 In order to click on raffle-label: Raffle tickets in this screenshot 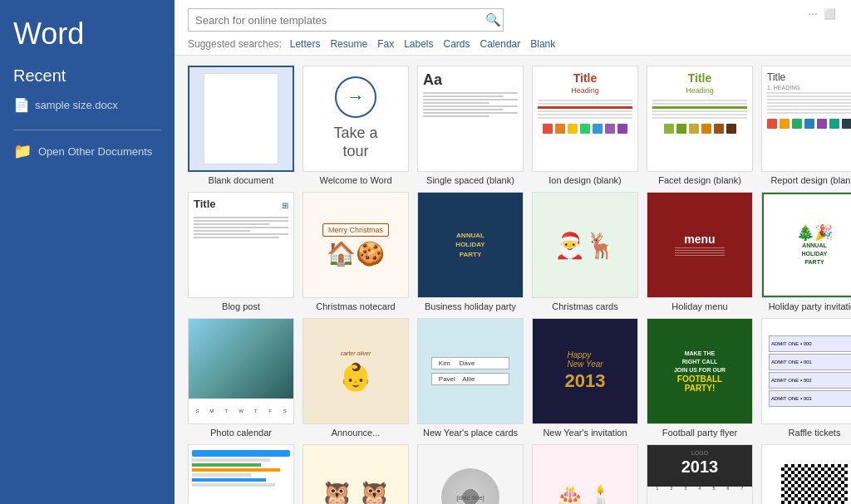, I will do `click(814, 433)`.